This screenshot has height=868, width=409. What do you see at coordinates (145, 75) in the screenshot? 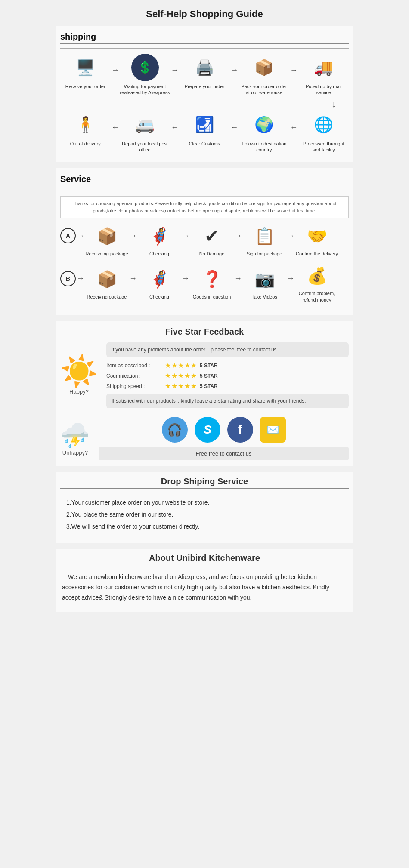
I see `flow-item-2: 💲 Waiting for payment realeased by Aliex…` at bounding box center [145, 75].